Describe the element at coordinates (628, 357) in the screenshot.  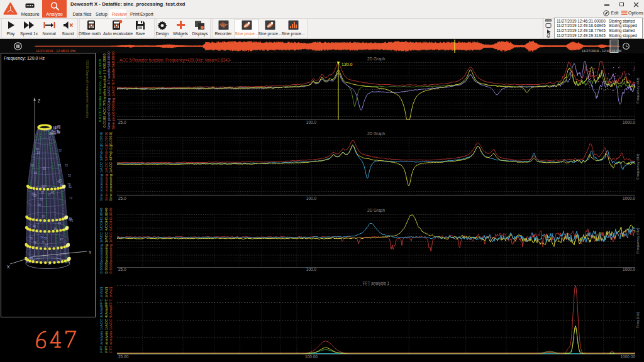
I see `svg-text: 1000.00` at that location.